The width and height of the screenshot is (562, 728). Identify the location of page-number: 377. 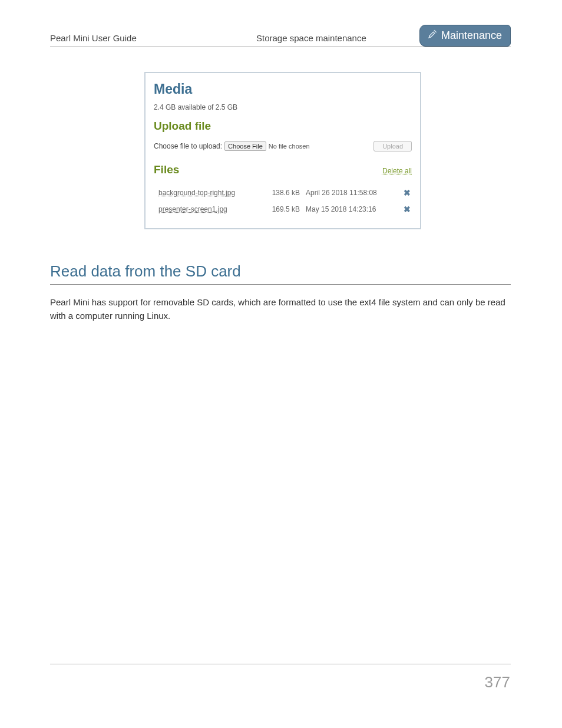
(497, 683).